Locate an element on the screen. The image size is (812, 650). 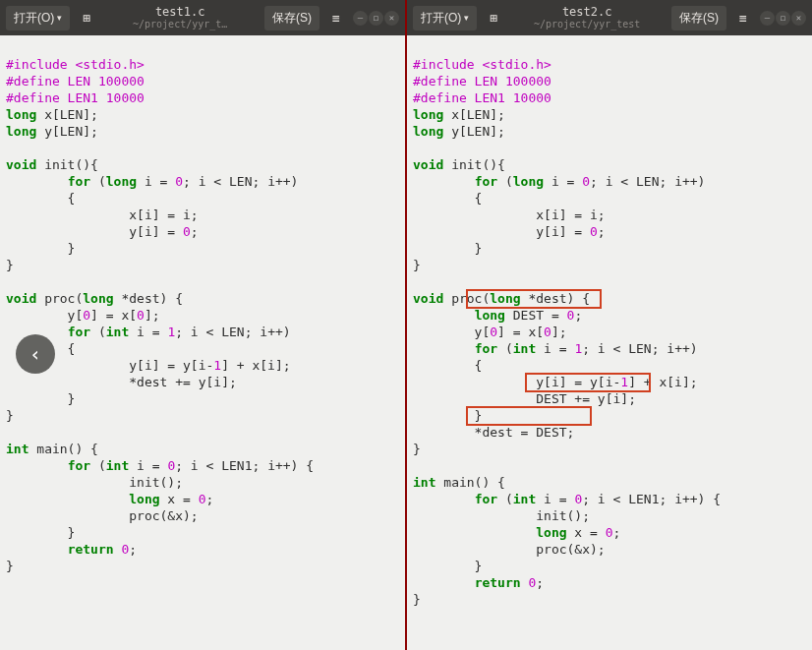
filepath: ~/project/yyr_test is located at coordinates (587, 24).